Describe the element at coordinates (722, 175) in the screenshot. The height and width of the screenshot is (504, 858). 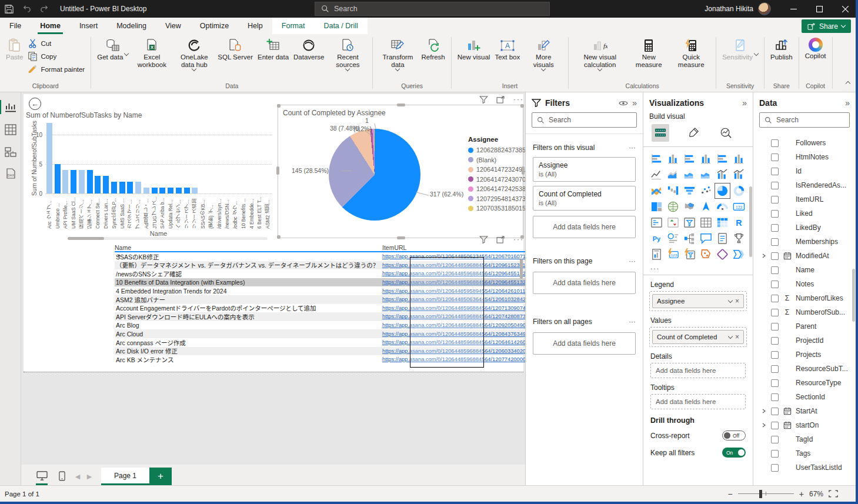
I see `line-and-stacked-column-chart-icon` at that location.